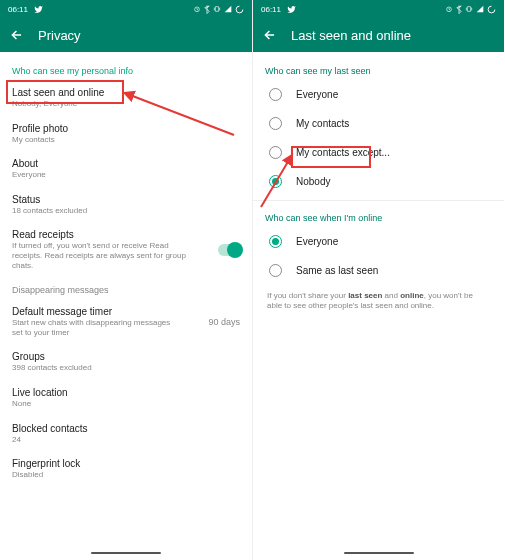 This screenshot has height=560, width=505. I want to click on label: Read receipts, so click(102, 234).